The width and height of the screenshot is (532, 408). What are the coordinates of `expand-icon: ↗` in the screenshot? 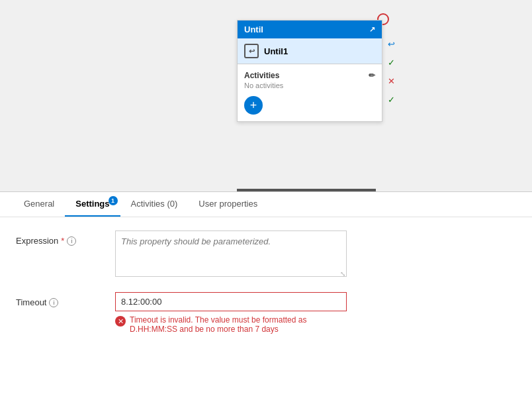 It's located at (372, 29).